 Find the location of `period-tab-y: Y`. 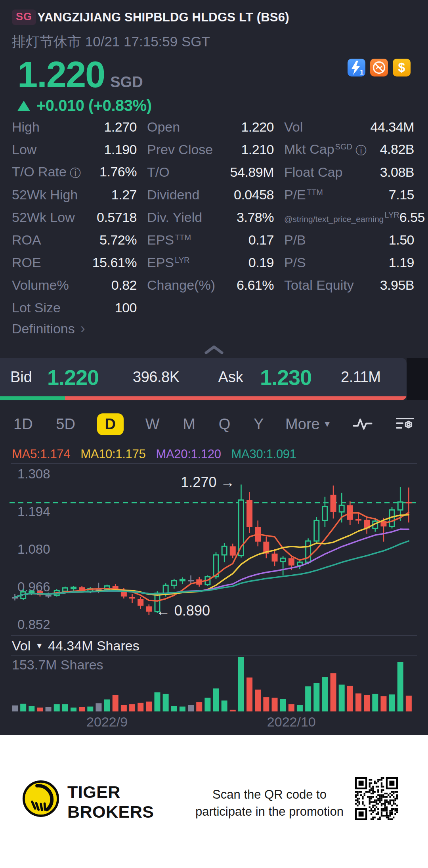

period-tab-y: Y is located at coordinates (258, 424).